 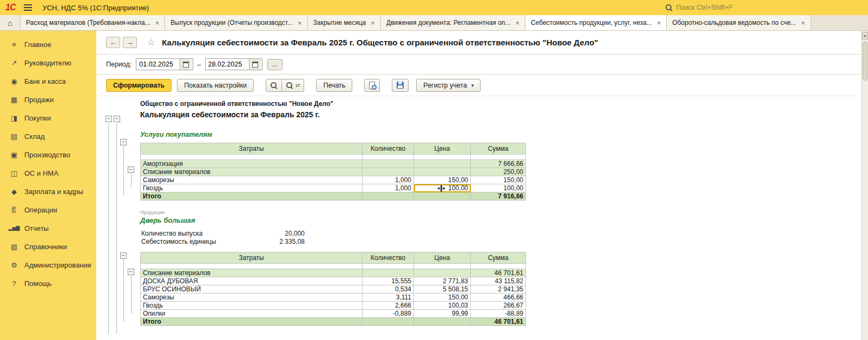 I want to click on save-button, so click(x=400, y=85).